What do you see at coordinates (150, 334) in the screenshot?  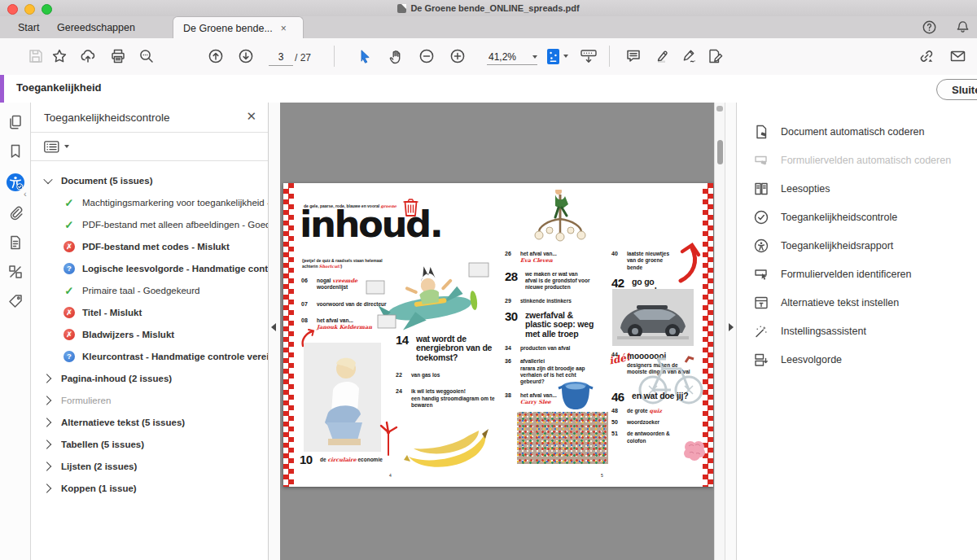 I see `check-item: Bladwijzers - Mislukt` at bounding box center [150, 334].